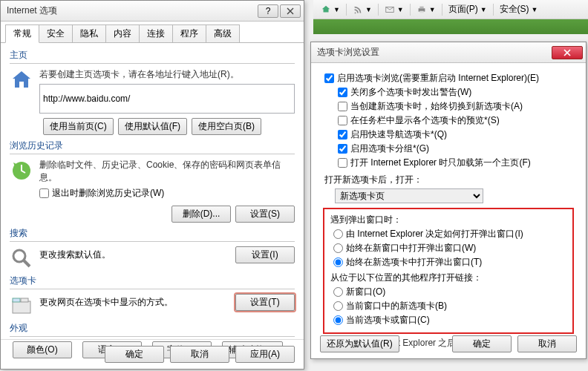  What do you see at coordinates (167, 193) in the screenshot?
I see `delete-on-exit-checkbox: 退出时删除浏览历史记录(W)` at bounding box center [167, 193].